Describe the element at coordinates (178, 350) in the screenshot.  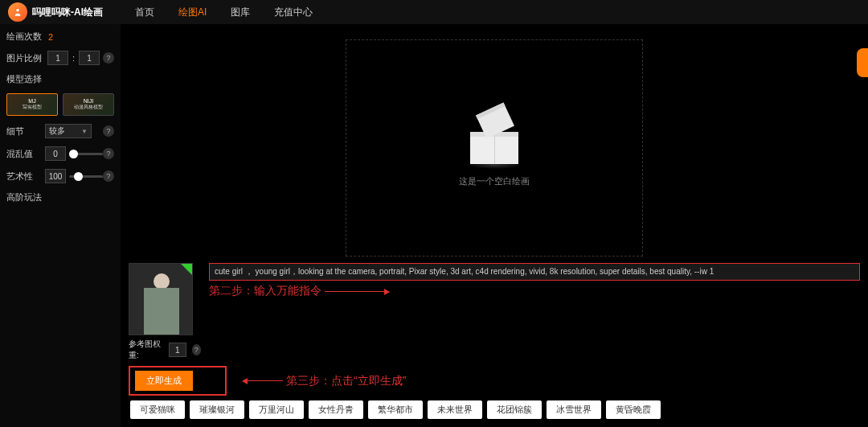
I see `ref-weight-input: 1` at that location.